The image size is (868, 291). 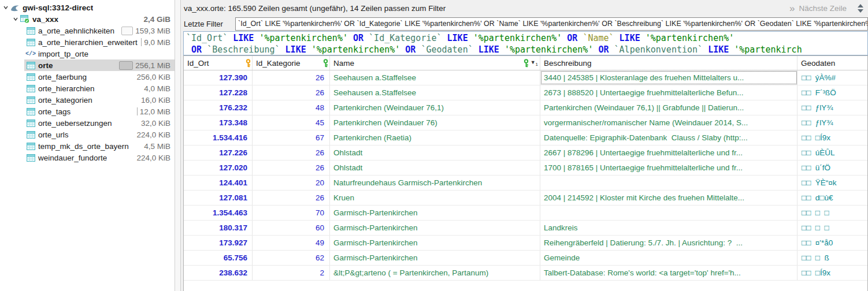 What do you see at coordinates (218, 212) in the screenshot?
I see `cell-id-ort: 1.354.463` at bounding box center [218, 212].